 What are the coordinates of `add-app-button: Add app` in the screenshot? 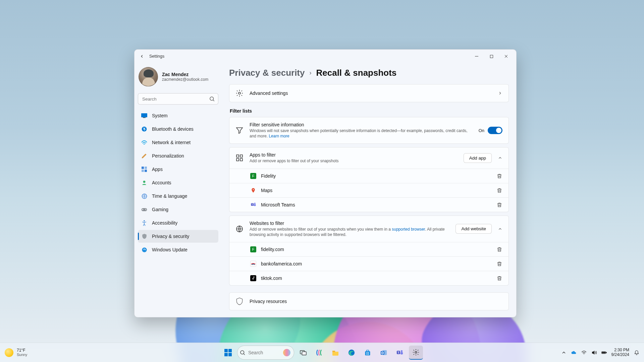 It's located at (478, 158).